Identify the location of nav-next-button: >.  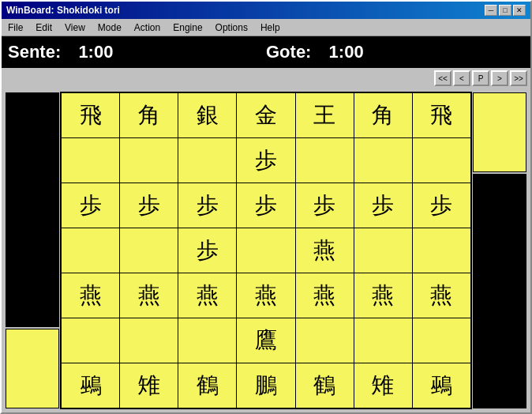
(500, 78).